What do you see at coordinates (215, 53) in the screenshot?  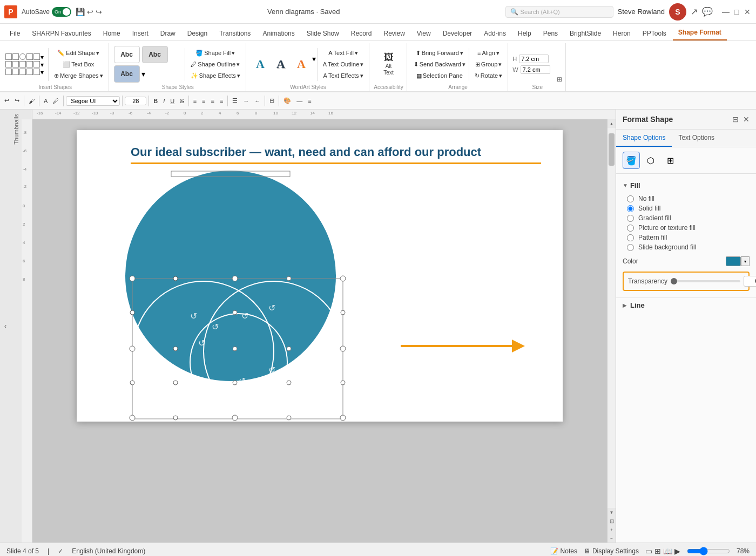 I see `shape-fill-btn: 🪣 Shape Fill ▾` at bounding box center [215, 53].